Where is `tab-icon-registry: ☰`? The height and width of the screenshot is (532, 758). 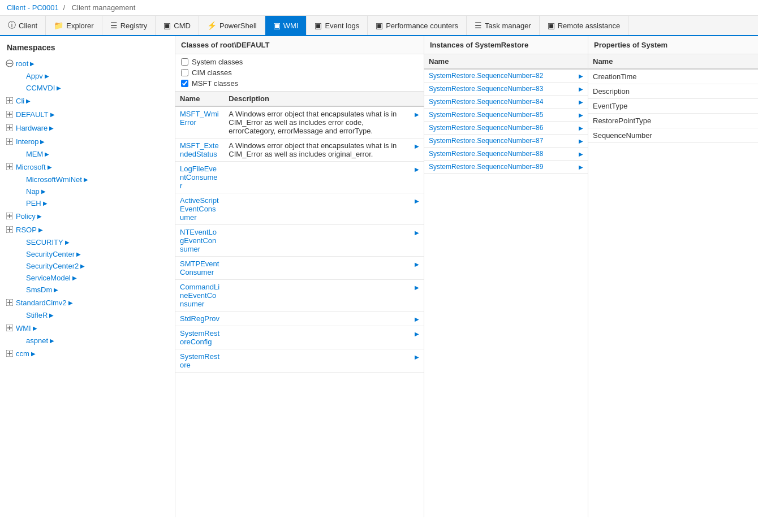
tab-icon-registry: ☰ is located at coordinates (114, 25).